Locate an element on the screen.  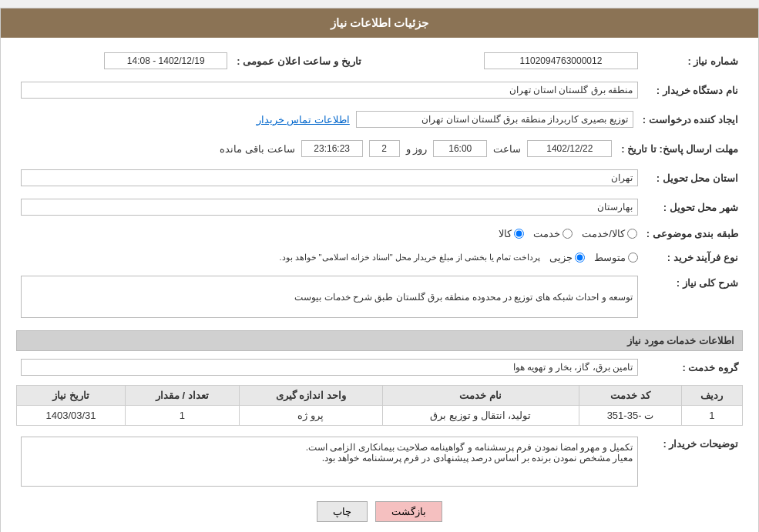
col-header-code: کد خدمت is located at coordinates (630, 396).